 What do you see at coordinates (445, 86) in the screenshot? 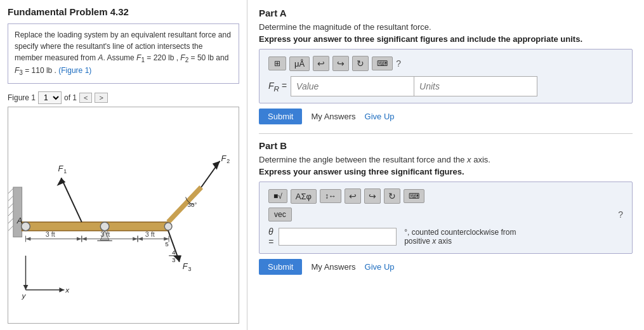
I see `part-a-input-row: FR =` at bounding box center [445, 86].